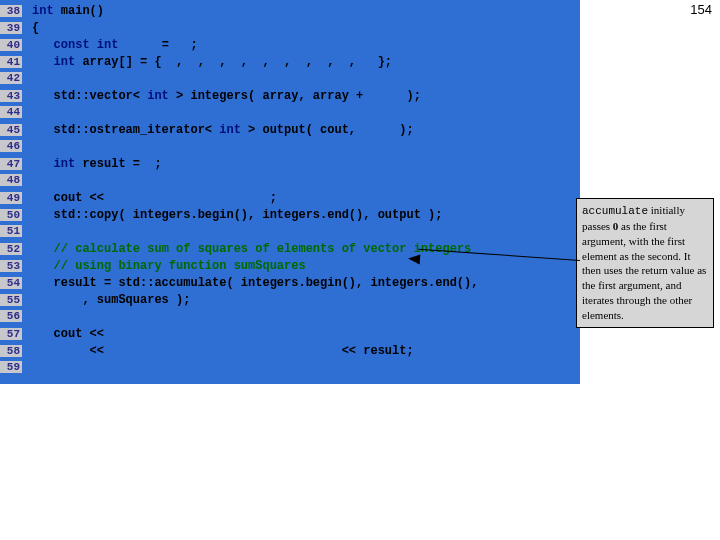 Image resolution: width=720 pixels, height=540 pixels. What do you see at coordinates (290, 182) in the screenshot?
I see `code-line: 48` at bounding box center [290, 182].